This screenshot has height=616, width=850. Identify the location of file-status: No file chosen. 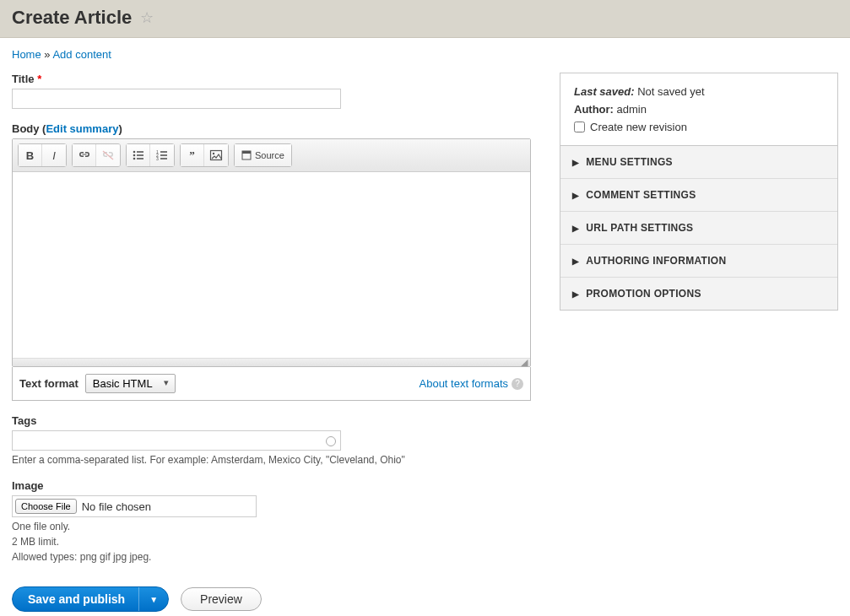
(116, 506).